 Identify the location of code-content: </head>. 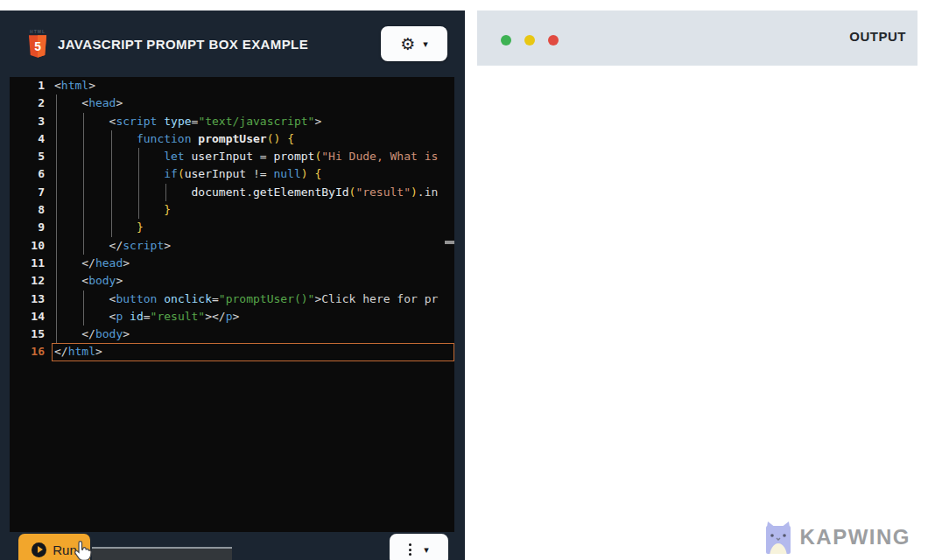
(253, 263).